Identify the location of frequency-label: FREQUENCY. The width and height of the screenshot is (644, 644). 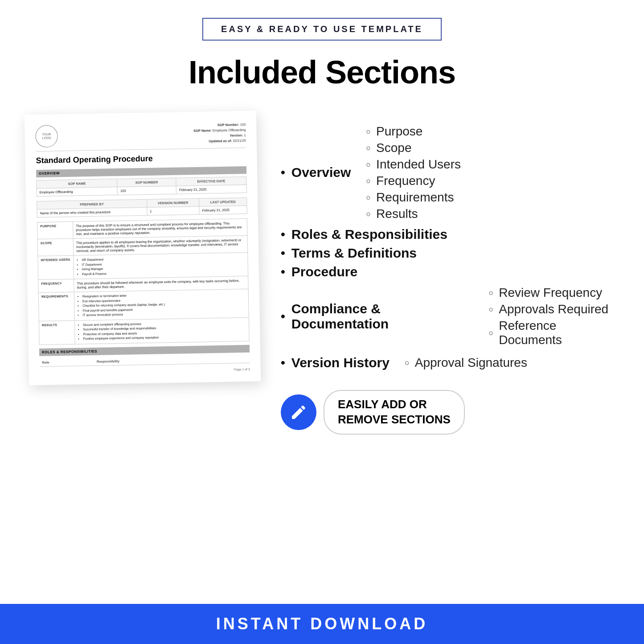
(56, 286).